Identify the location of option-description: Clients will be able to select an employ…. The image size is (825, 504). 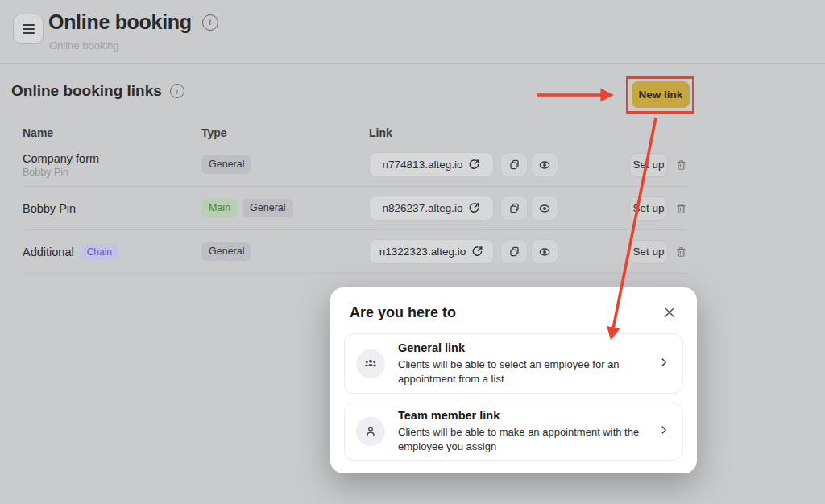
(522, 372).